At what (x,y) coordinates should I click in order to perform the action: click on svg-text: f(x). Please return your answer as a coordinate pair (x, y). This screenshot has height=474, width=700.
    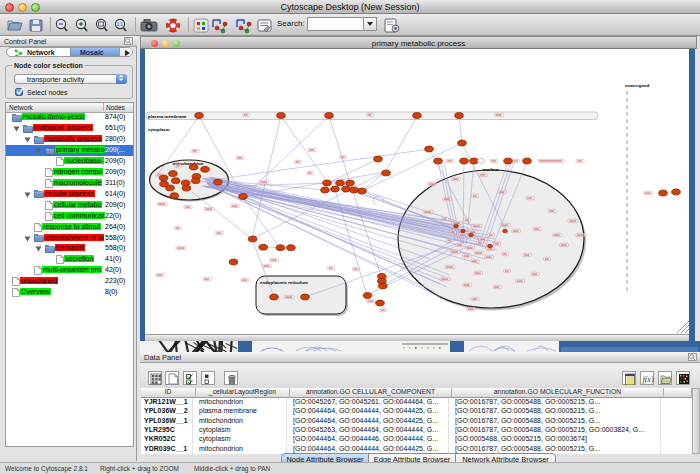
    Looking at the image, I should click on (648, 380).